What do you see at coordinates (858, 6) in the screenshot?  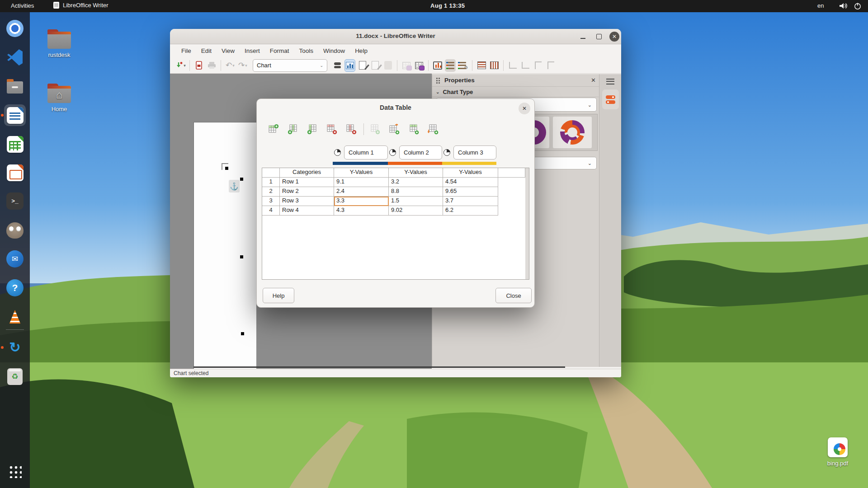 I see `power-icon` at bounding box center [858, 6].